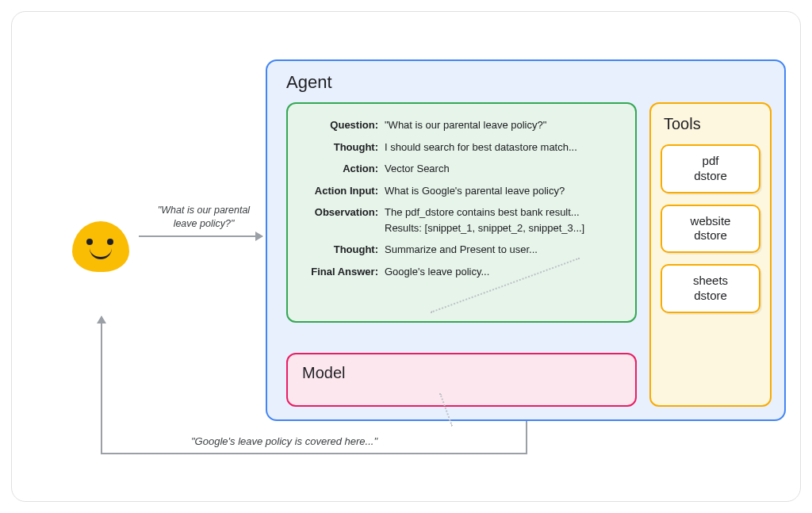 The image size is (812, 513). I want to click on reason-value: Summarize and Present to user..., so click(504, 250).